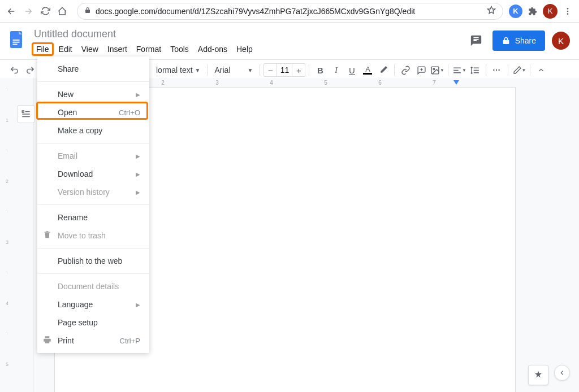 This screenshot has width=579, height=392. I want to click on explore-button, so click(538, 375).